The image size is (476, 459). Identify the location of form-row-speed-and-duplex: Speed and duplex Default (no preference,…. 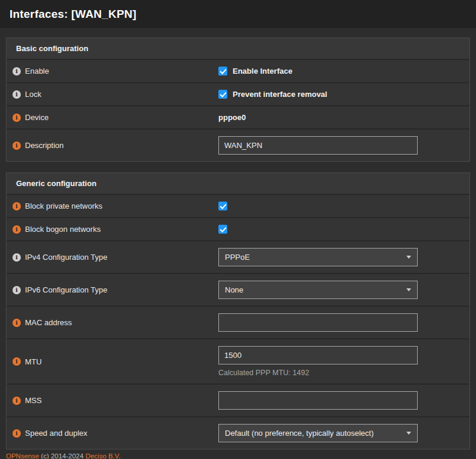
(238, 433).